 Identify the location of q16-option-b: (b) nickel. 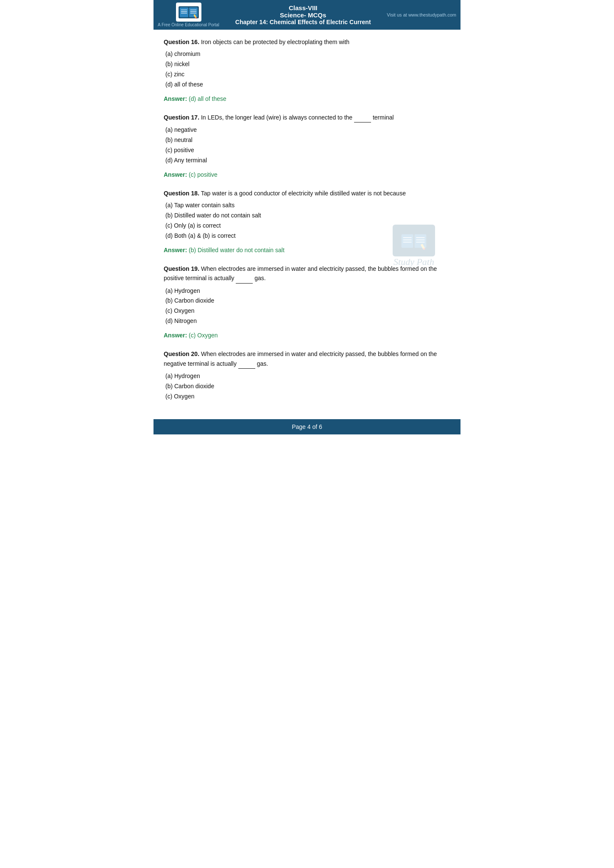
(307, 64).